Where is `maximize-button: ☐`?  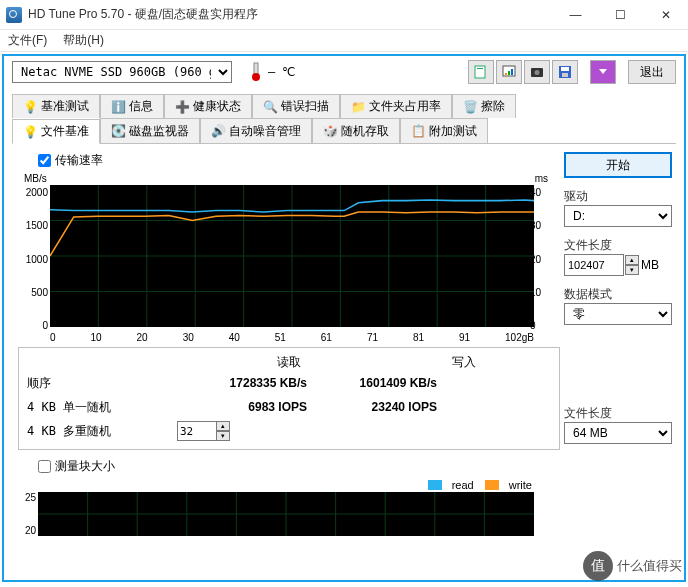 maximize-button: ☐ is located at coordinates (620, 15).